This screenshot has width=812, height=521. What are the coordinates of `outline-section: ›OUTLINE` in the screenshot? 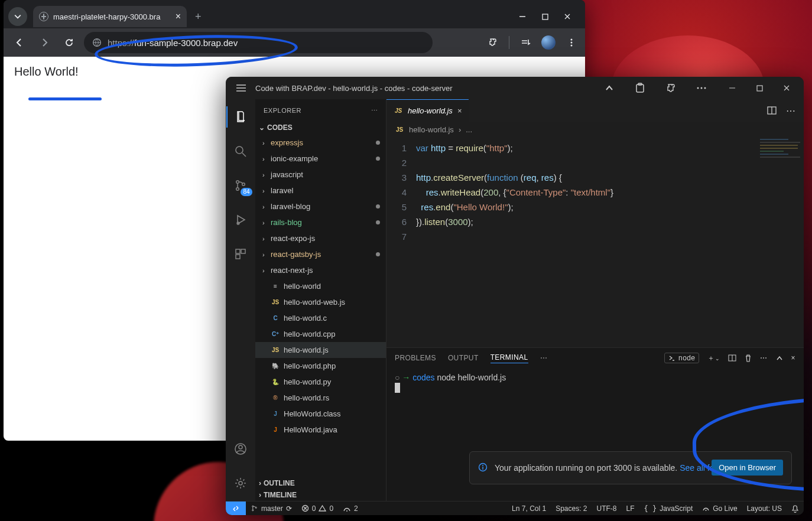 It's located at (320, 483).